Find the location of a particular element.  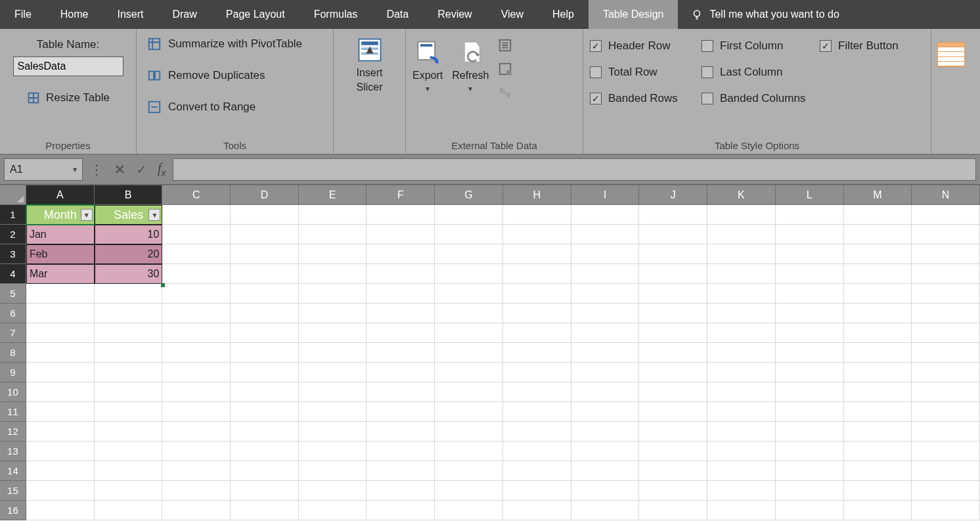

insert-slicer-button: Insert Slicer is located at coordinates (370, 64).